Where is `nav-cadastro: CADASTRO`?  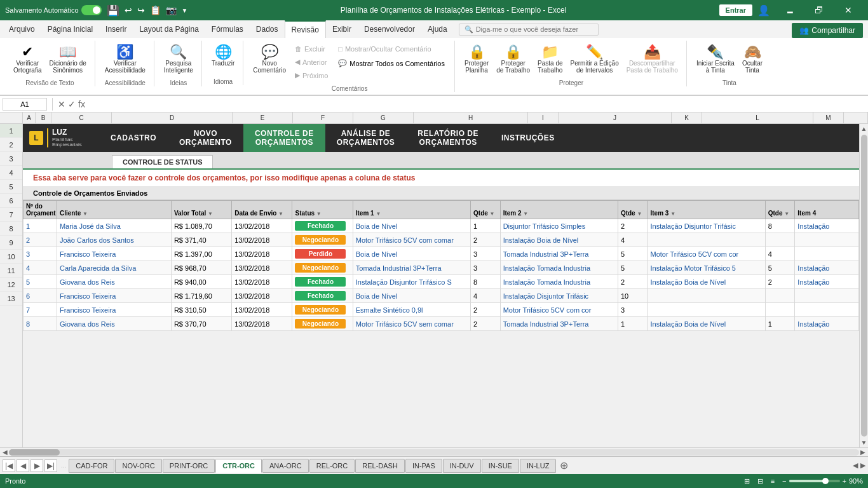 nav-cadastro: CADASTRO is located at coordinates (133, 138).